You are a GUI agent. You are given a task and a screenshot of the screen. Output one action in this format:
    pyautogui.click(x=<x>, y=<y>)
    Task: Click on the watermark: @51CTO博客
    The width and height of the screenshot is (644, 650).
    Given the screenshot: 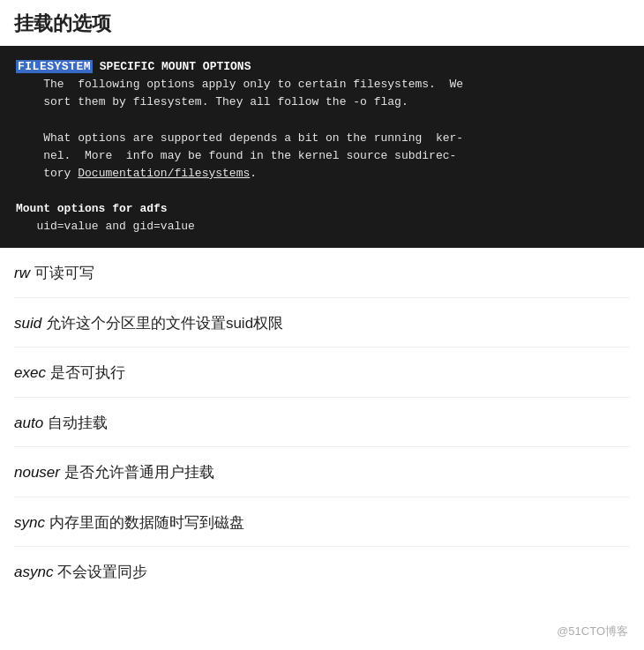 What is the action you would take?
    pyautogui.click(x=593, y=631)
    